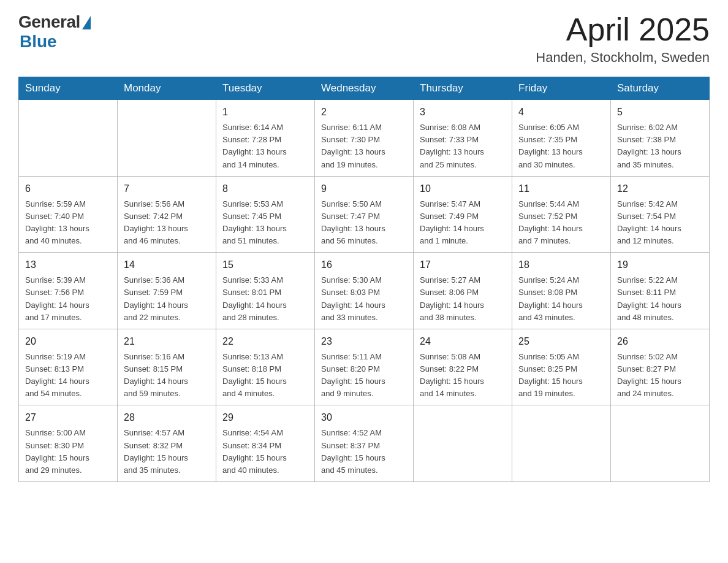  Describe the element at coordinates (364, 418) in the screenshot. I see `day-number: 30` at that location.